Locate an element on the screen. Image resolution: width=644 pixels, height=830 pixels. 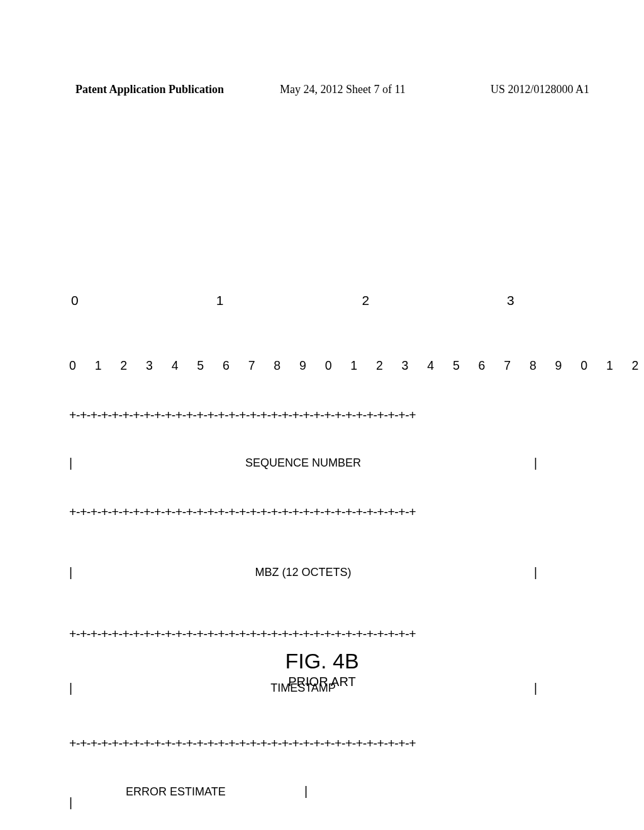
figure-caption: FIG. 4B PRIOR ART is located at coordinates (322, 669).